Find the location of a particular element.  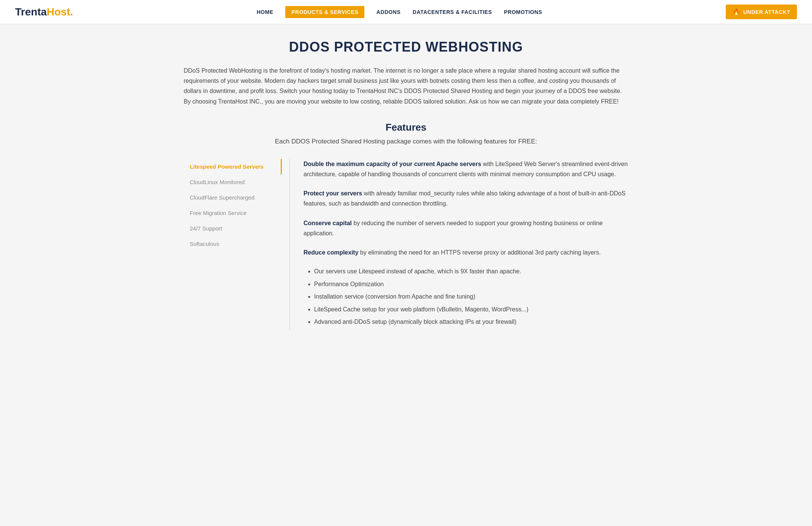

nav-datacenters: DATACENTERS & FACILITIES is located at coordinates (452, 12).